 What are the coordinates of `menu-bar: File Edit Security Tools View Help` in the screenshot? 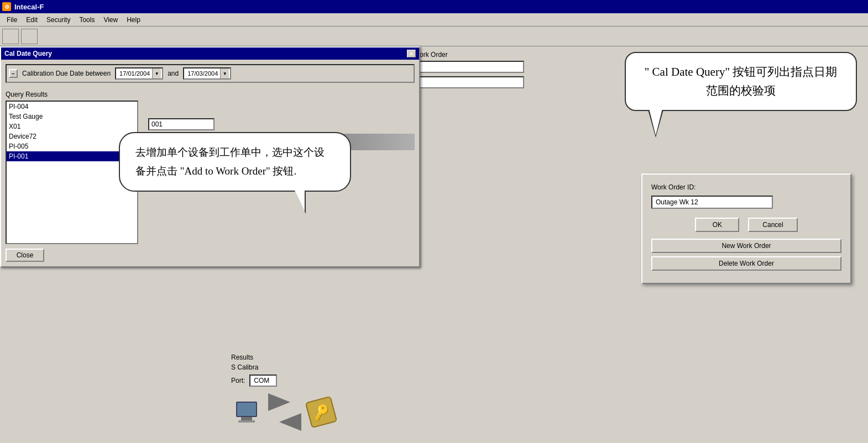 It's located at (434, 20).